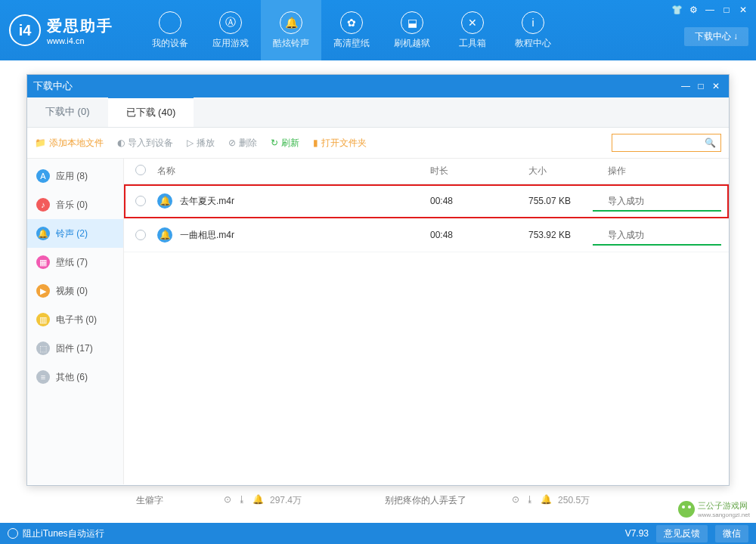  I want to click on shirt-icon: 👕, so click(677, 10).